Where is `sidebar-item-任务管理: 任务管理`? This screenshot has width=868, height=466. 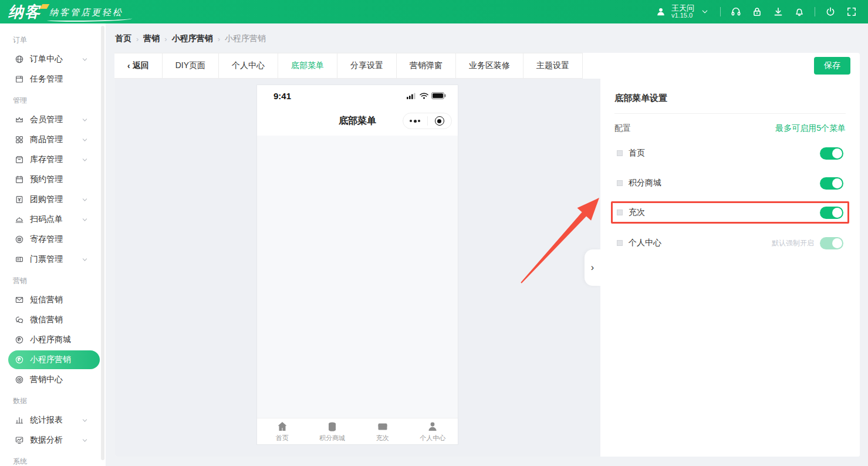 sidebar-item-任务管理: 任务管理 is located at coordinates (54, 79).